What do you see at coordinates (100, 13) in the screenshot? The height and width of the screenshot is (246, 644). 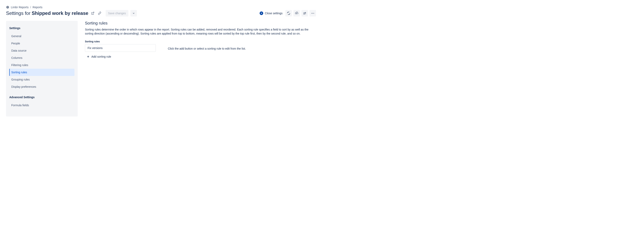 I see `link-icon` at bounding box center [100, 13].